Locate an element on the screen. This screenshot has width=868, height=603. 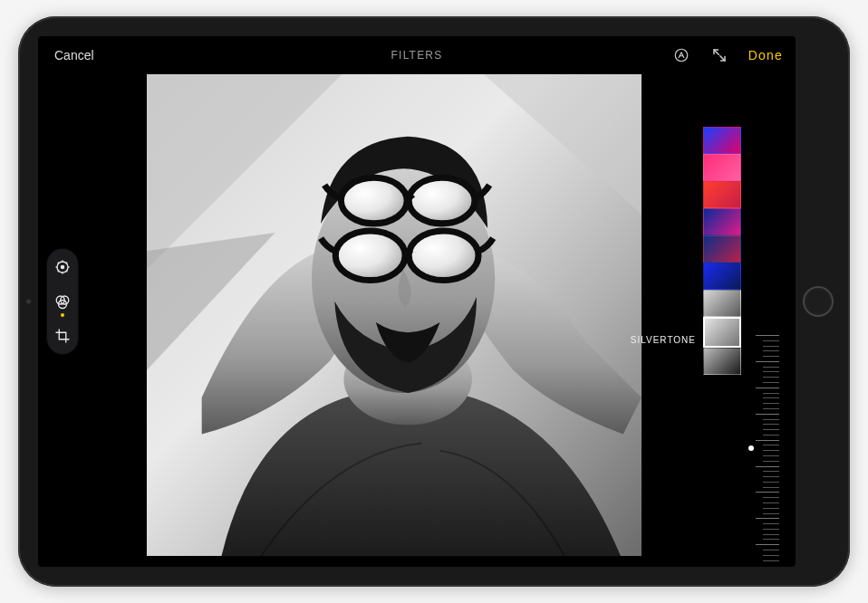
adjust-tool-icon is located at coordinates (63, 267).